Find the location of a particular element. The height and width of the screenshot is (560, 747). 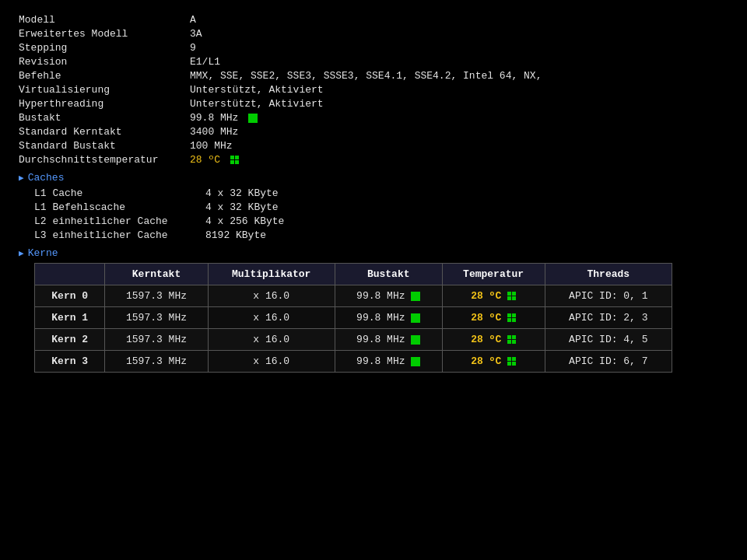

virtualisierung-value: Unterstützt, Aktiviert is located at coordinates (257, 90).